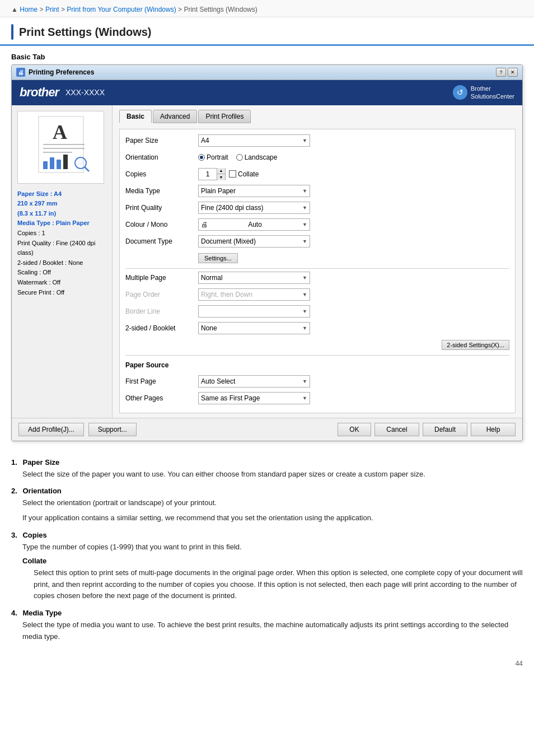  What do you see at coordinates (317, 174) in the screenshot?
I see `copies-row: Copies ▲ ▼ Collate` at bounding box center [317, 174].